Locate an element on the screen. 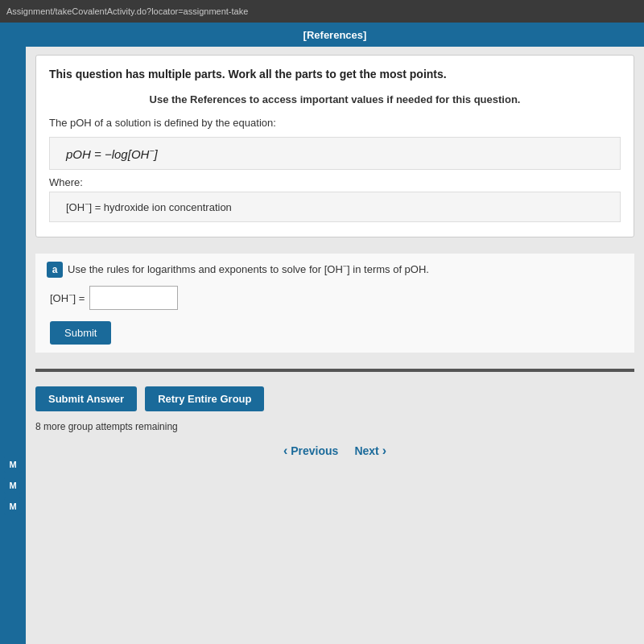  formula-box: pOH = −log[OH−] is located at coordinates (335, 153).